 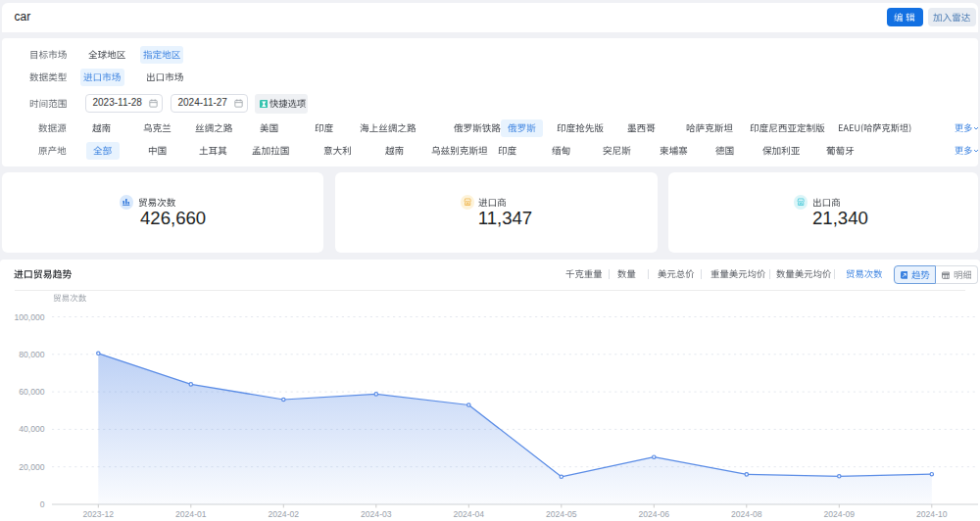 What do you see at coordinates (31, 392) in the screenshot?
I see `svg-text: 60,000` at bounding box center [31, 392].